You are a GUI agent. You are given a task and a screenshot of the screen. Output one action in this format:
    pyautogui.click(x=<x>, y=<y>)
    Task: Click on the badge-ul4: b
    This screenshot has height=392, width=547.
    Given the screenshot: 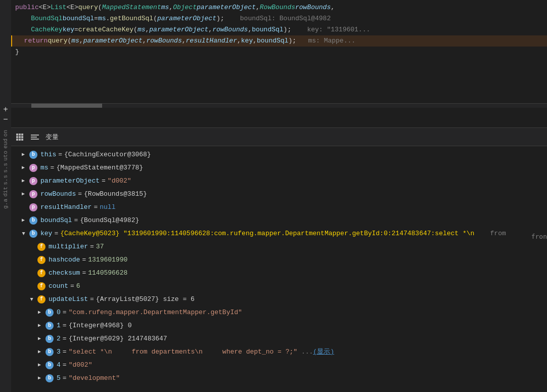 What is the action you would take?
    pyautogui.click(x=50, y=365)
    